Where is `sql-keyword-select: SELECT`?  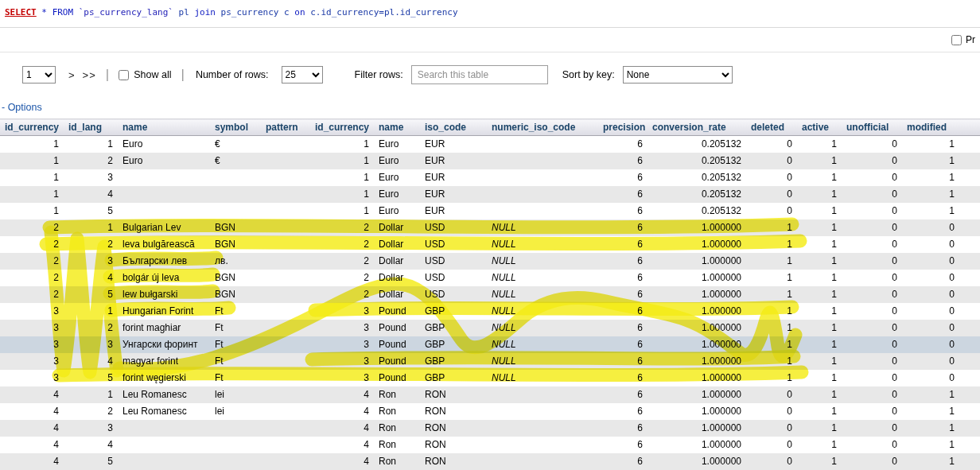
sql-keyword-select: SELECT is located at coordinates (21, 13).